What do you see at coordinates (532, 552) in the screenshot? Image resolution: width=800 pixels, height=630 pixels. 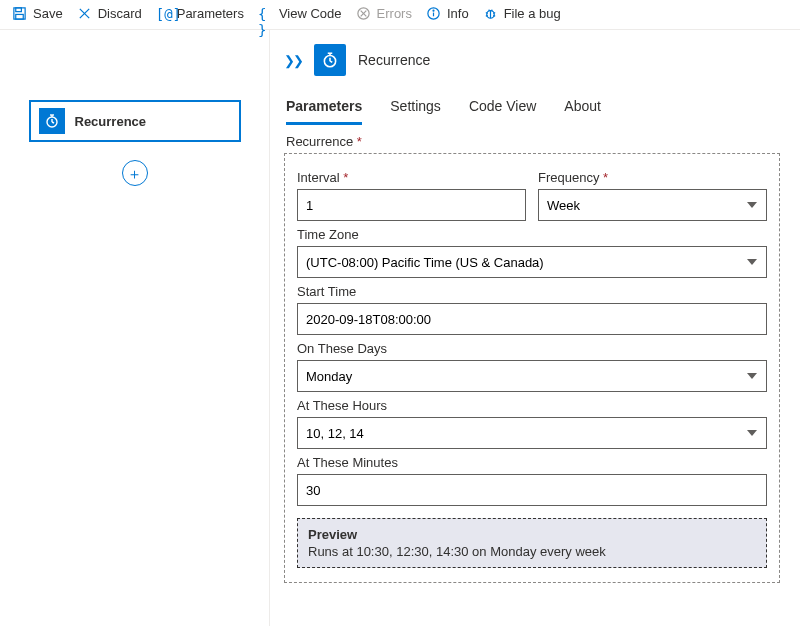 I see `preview-text: Runs at 10:30, 12:30, 14:30 on Monday ev…` at bounding box center [532, 552].